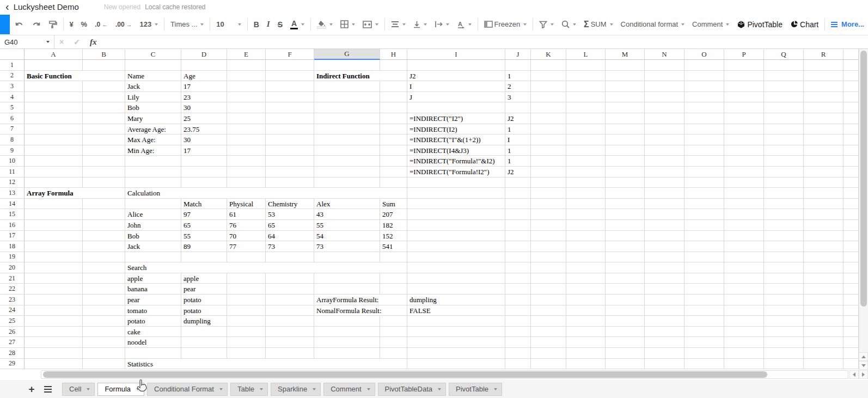 The width and height of the screenshot is (868, 398). I want to click on filter-button, so click(547, 25).